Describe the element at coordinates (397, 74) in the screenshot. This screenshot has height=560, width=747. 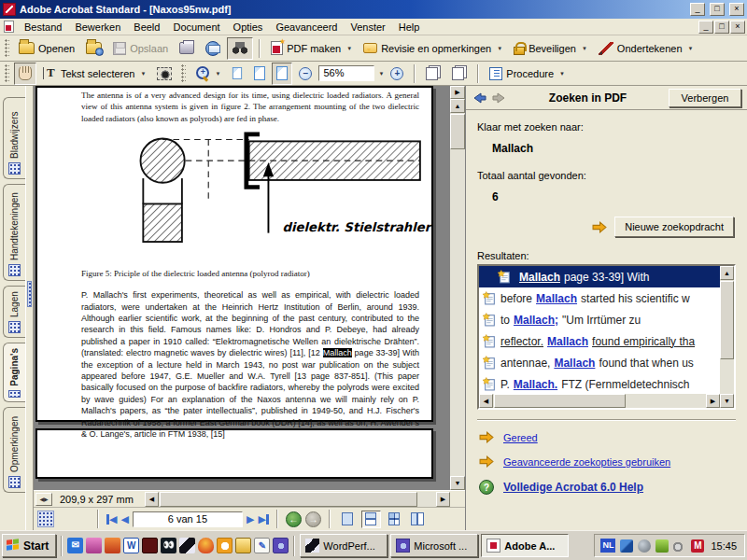
I see `zoom-in-button: +` at that location.